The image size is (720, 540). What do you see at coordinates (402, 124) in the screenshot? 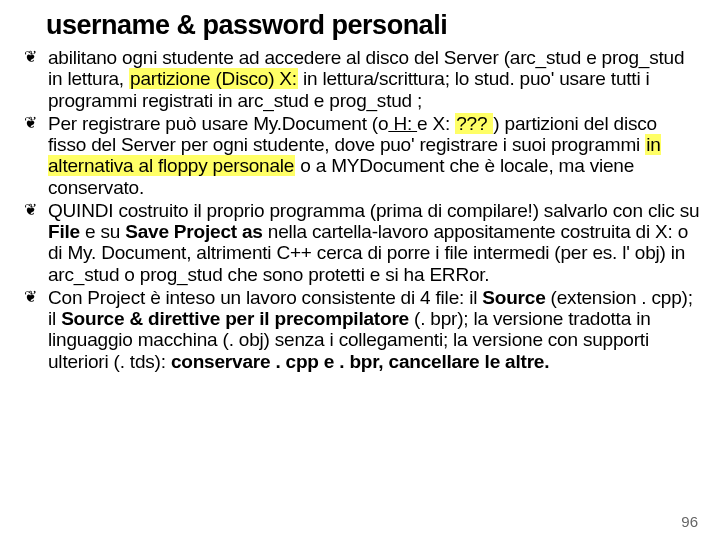
I see `underline: H:` at bounding box center [402, 124].